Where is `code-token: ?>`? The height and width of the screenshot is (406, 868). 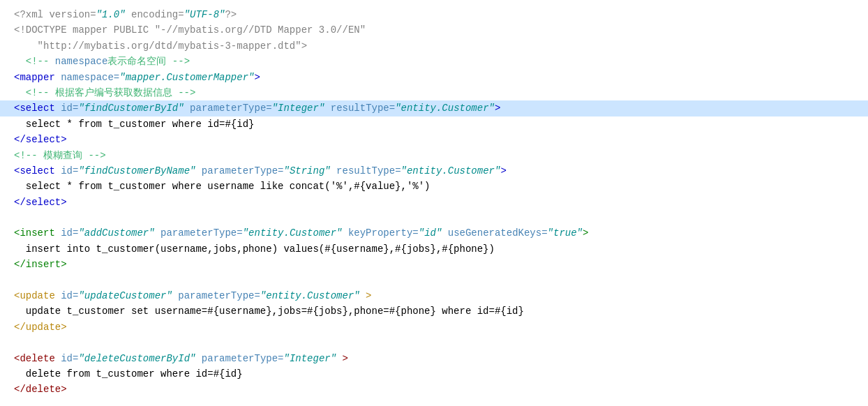
code-token: ?> is located at coordinates (230, 15).